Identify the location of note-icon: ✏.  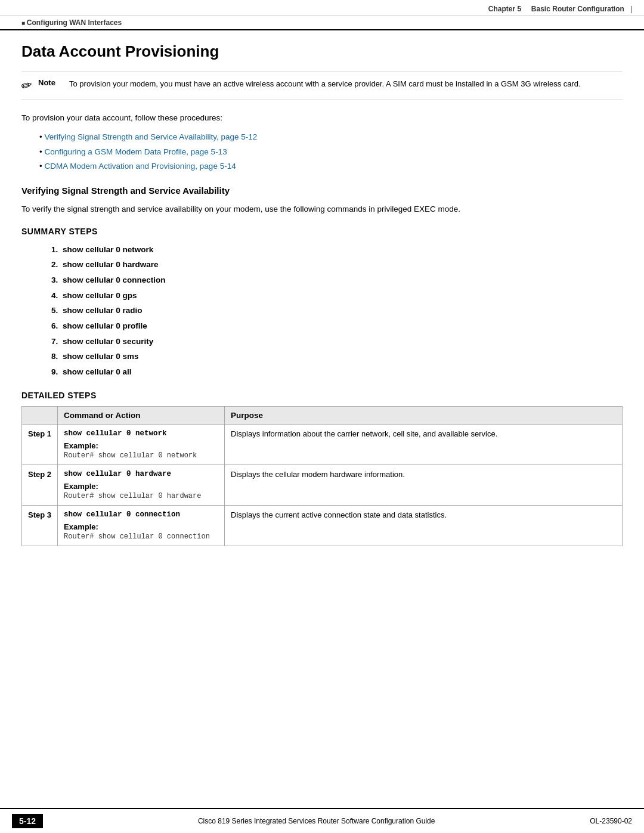
(27, 86).